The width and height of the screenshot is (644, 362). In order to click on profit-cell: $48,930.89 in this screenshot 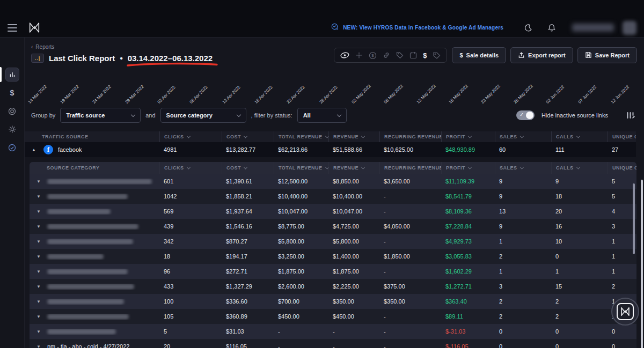, I will do `click(468, 150)`.